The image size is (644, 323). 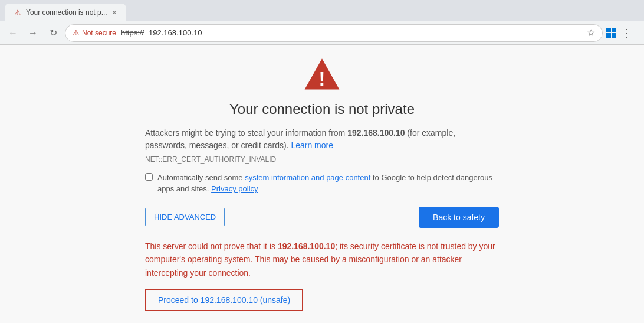 What do you see at coordinates (235, 189) in the screenshot?
I see `privacy-policy-link: Privacy policy` at bounding box center [235, 189].